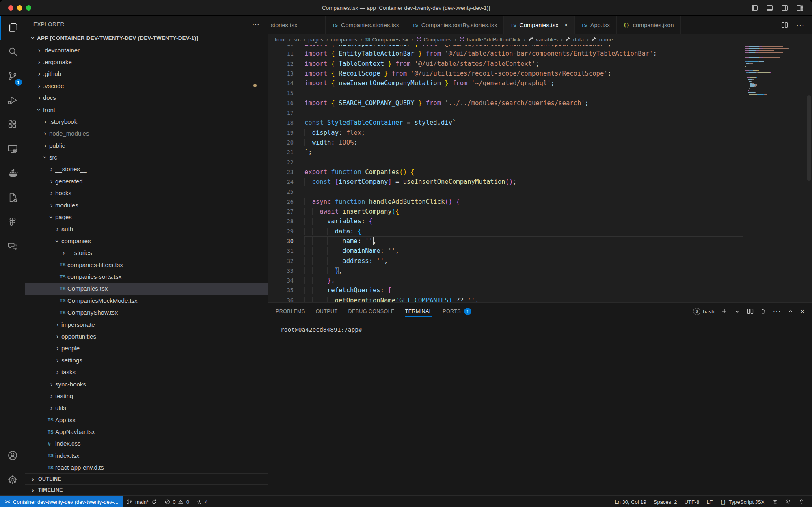 Image resolution: width=812 pixels, height=507 pixels. I want to click on eol-status: LF, so click(710, 501).